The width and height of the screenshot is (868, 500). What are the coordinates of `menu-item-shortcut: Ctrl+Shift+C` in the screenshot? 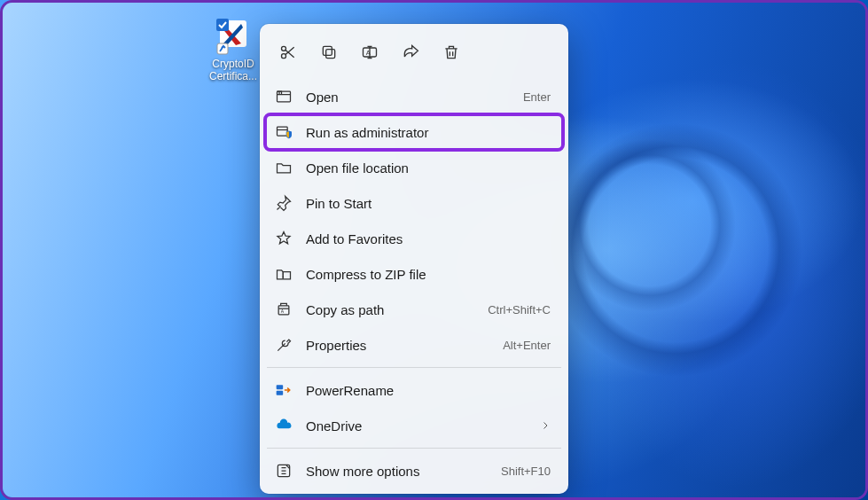 It's located at (520, 310).